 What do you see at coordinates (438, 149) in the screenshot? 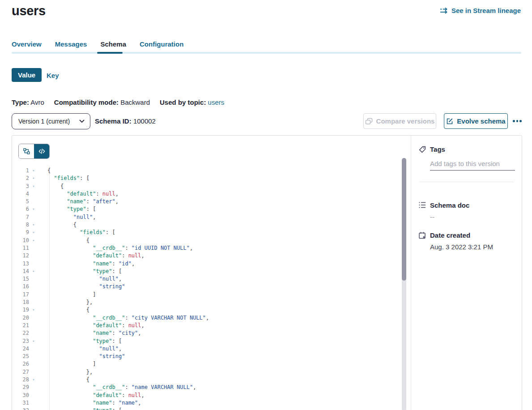
I see `tags-title: Tags` at bounding box center [438, 149].